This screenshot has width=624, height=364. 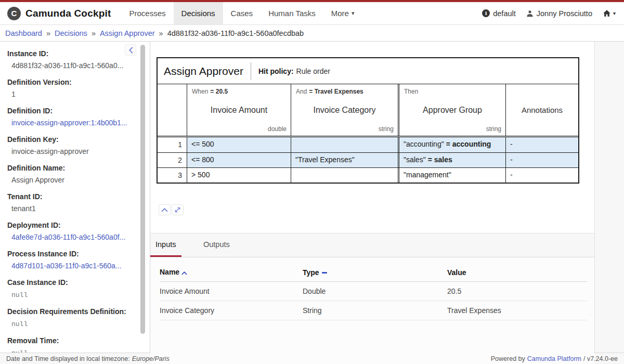 What do you see at coordinates (486, 14) in the screenshot?
I see `info-icon: i` at bounding box center [486, 14].